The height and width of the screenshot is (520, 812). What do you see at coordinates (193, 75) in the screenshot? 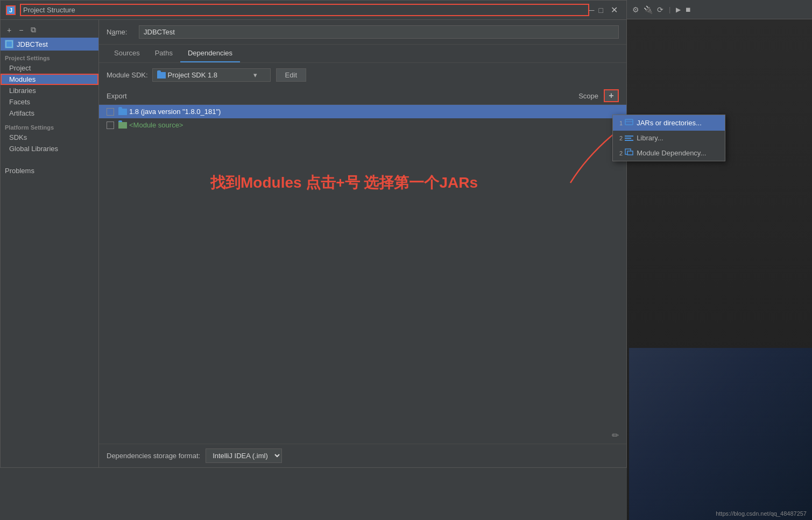
I see `sdk-value: Project SDK 1.8` at bounding box center [193, 75].